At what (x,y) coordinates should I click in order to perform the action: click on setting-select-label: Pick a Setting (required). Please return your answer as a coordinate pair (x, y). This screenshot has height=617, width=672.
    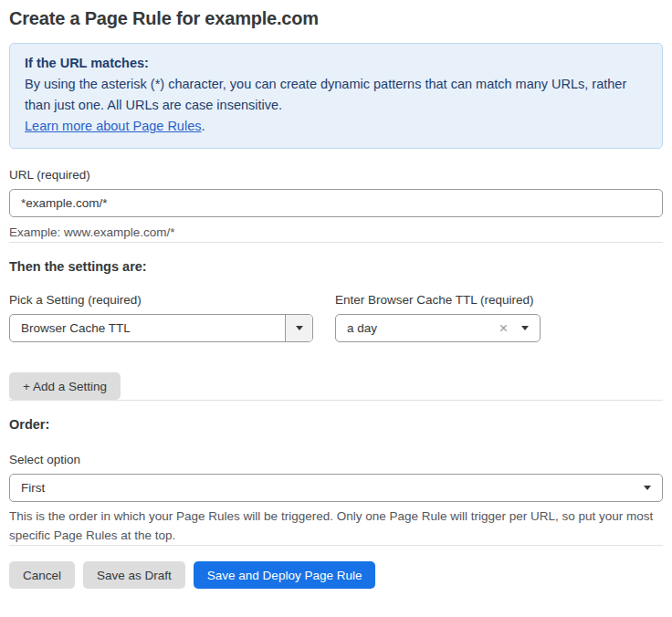
    Looking at the image, I should click on (161, 299).